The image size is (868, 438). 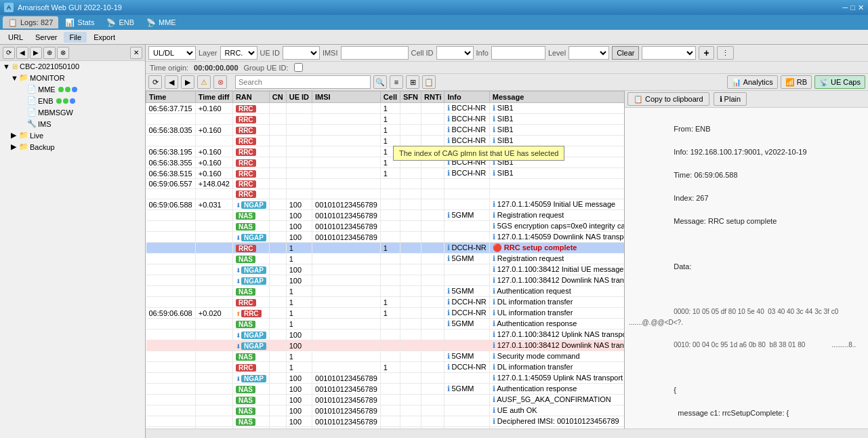 What do you see at coordinates (433, 184) in the screenshot?
I see `cell-rnti` at bounding box center [433, 184].